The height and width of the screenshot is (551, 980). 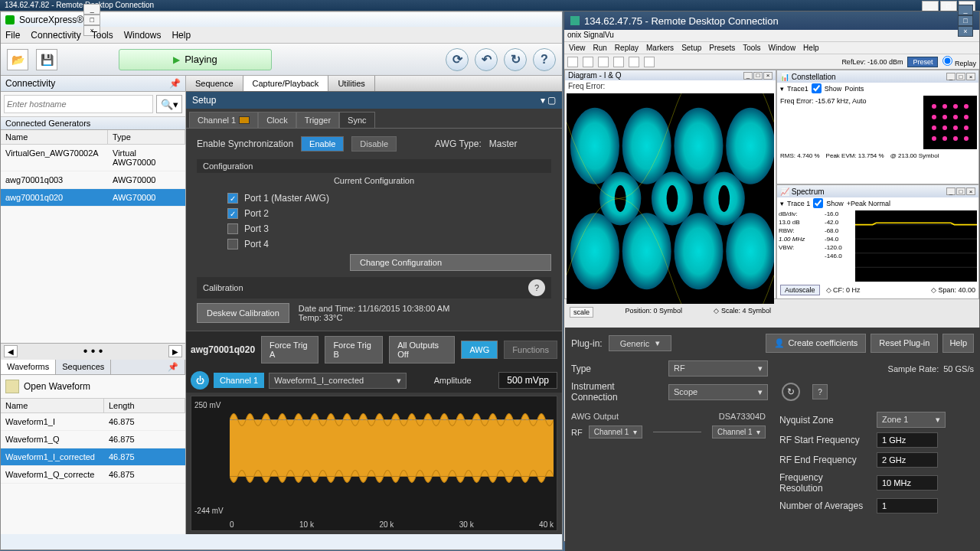 What do you see at coordinates (782, 47) in the screenshot?
I see `m-window: Window` at bounding box center [782, 47].